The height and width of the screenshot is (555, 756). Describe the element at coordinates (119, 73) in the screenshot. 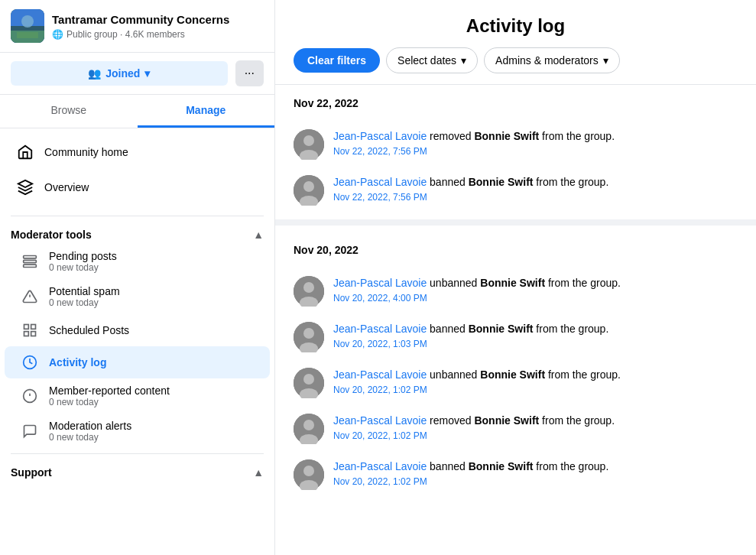

I see `joined-button: 👥 Joined ▾` at that location.